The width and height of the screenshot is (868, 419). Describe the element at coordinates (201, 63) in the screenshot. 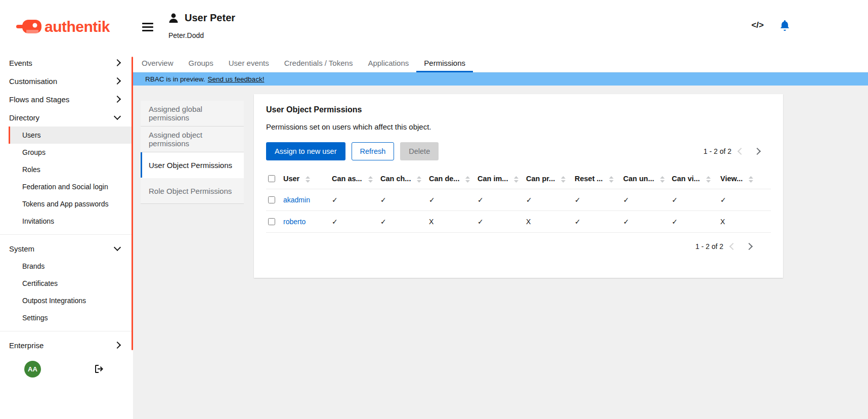

I see `tab-groups: Groups` at that location.